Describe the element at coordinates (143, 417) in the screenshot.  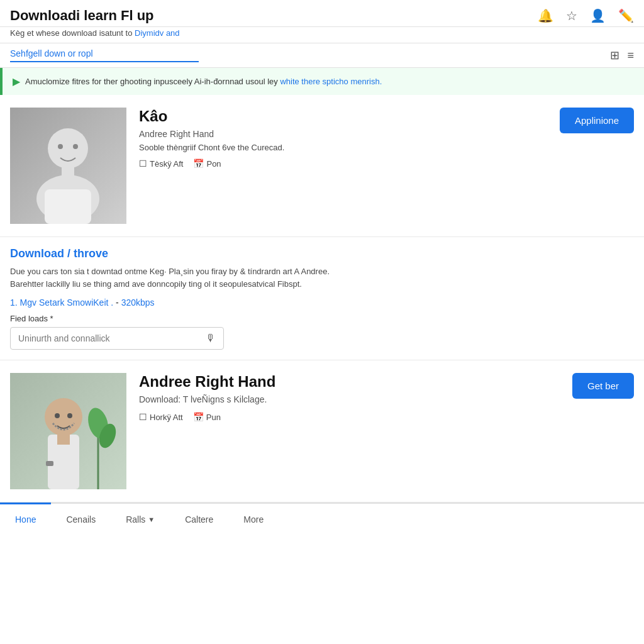
I see `tag3-icon: ☐` at that location.